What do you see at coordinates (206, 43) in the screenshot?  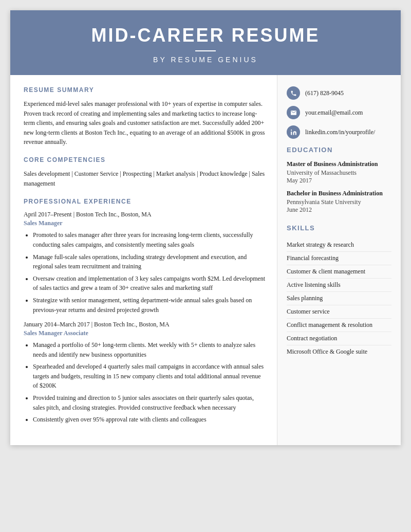 I see `resume-header: MID-CAREER RESUME BY RESUME GENIUS` at bounding box center [206, 43].